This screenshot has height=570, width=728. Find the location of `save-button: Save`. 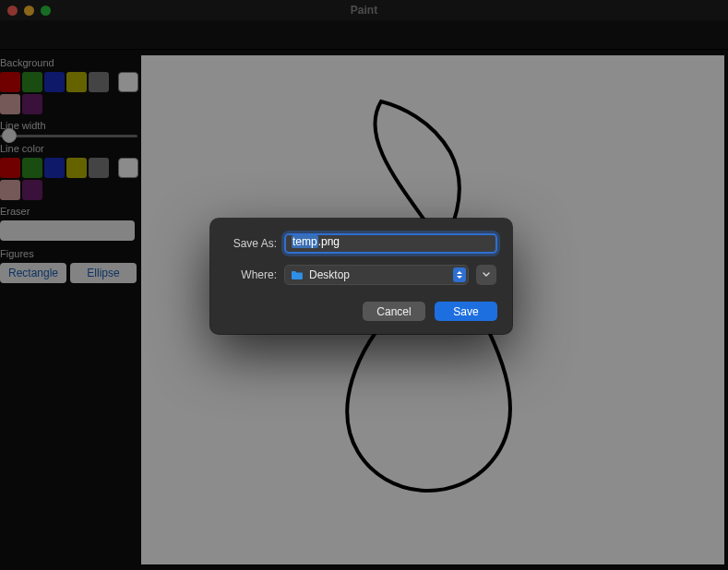

save-button: Save is located at coordinates (466, 312).